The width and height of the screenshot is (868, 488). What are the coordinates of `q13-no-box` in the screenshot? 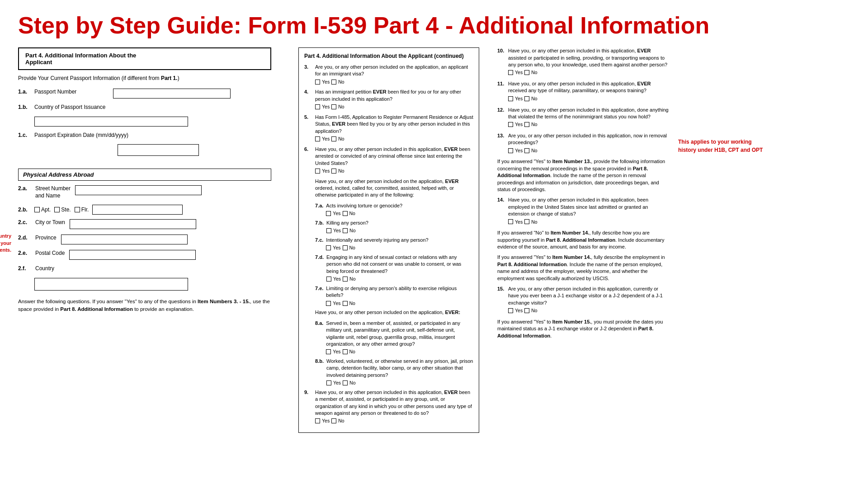 It's located at (527, 151).